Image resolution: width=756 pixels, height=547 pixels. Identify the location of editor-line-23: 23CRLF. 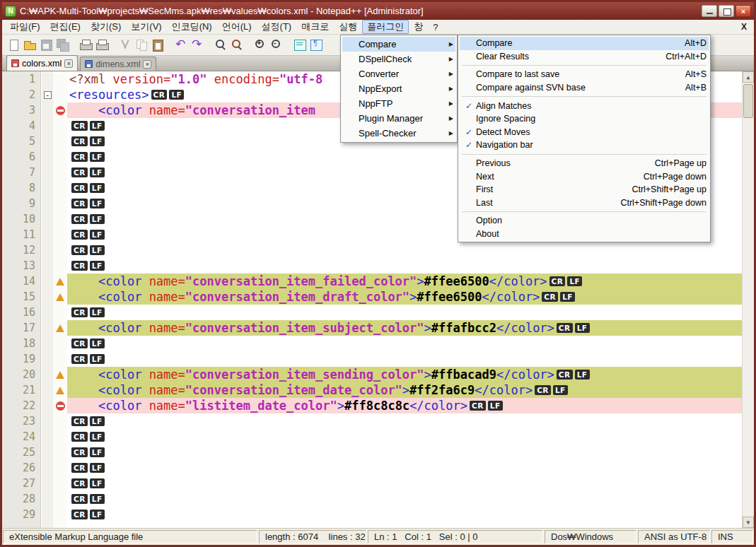
(372, 421).